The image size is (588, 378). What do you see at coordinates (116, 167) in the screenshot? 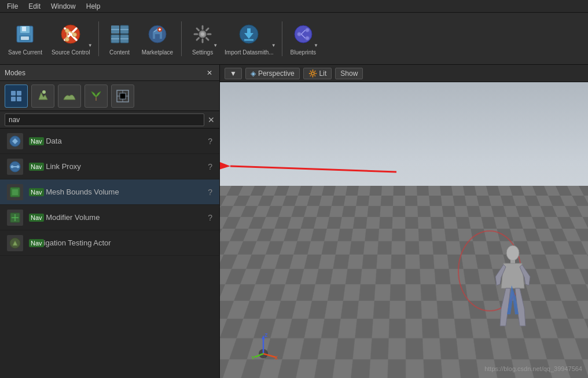
I see `item-text-nav-link: Nav Link Proxy` at bounding box center [116, 167].